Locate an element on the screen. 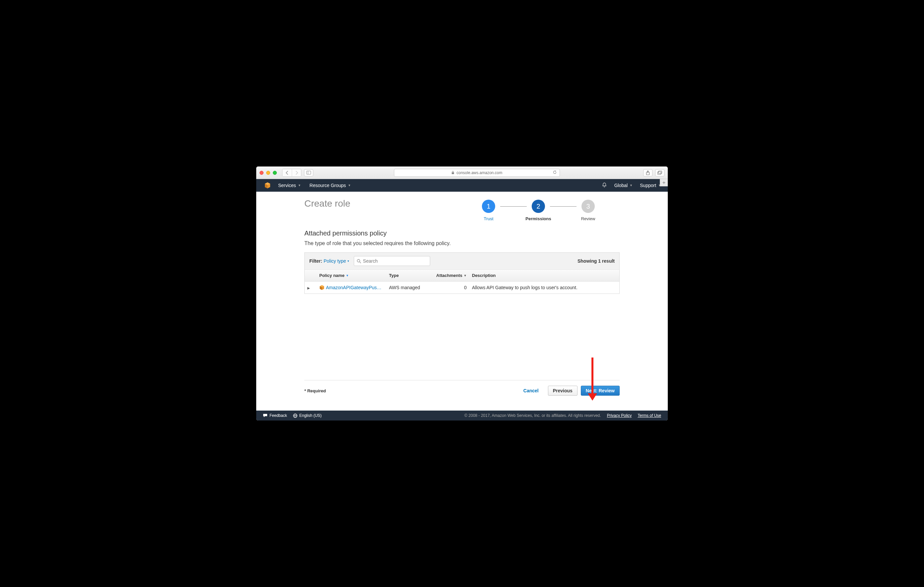 The height and width of the screenshot is (587, 924). new-tab-button: + is located at coordinates (664, 183).